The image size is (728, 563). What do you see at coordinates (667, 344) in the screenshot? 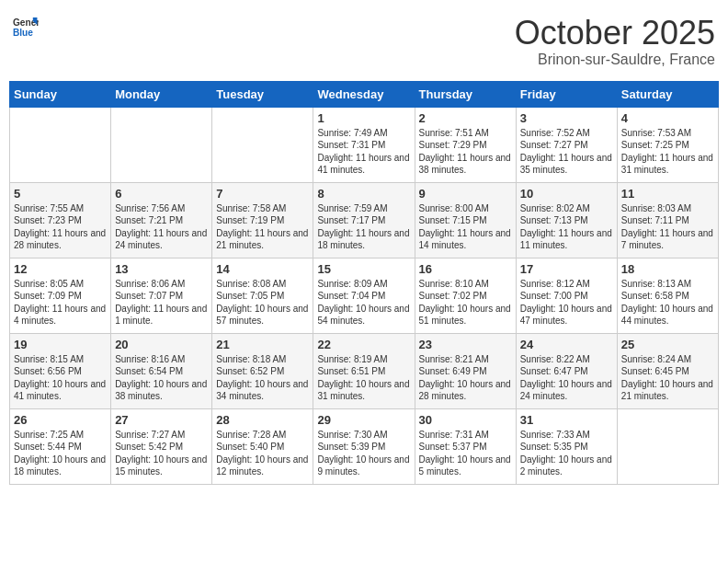
I see `day-number: 25` at bounding box center [667, 344].